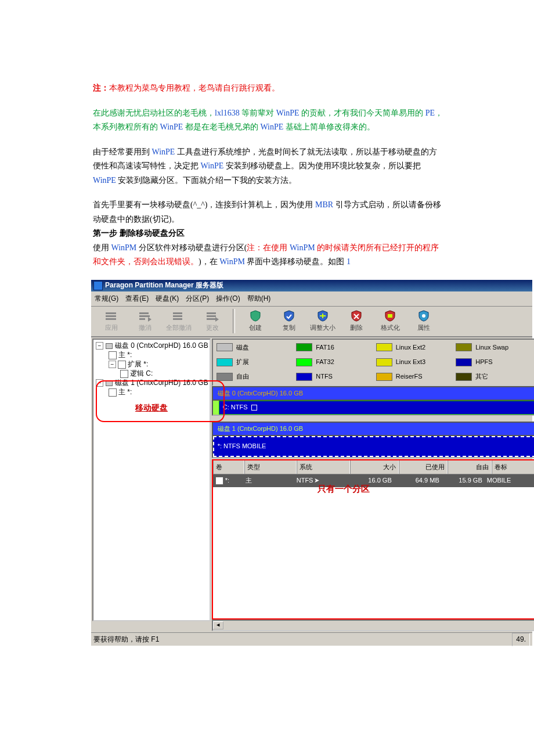 This screenshot has height=756, width=534. What do you see at coordinates (151, 346) in the screenshot?
I see `tree-disk0: −磁盘 0 (CntxCorpHD) 16.0 GB` at bounding box center [151, 346].